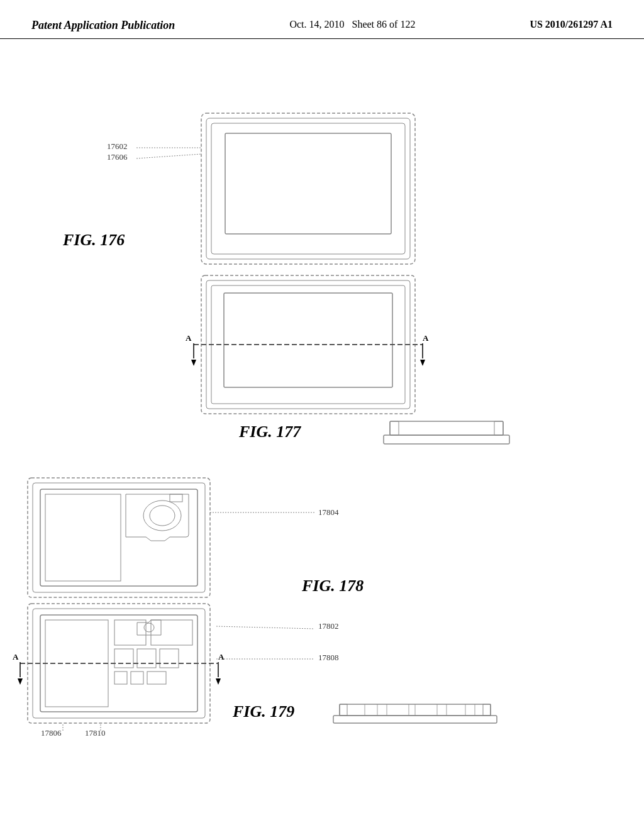  Describe the element at coordinates (117, 157) in the screenshot. I see `svg-text: 17606` at that location.